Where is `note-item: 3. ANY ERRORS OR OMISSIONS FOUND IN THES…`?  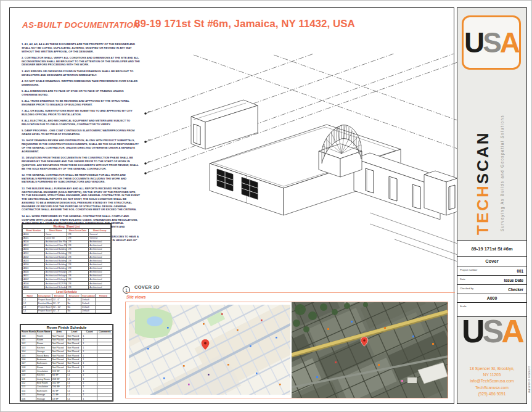 note-item: 3. ANY ERRORS OR OMISSIONS FOUND IN THES… is located at coordinates (81, 73).